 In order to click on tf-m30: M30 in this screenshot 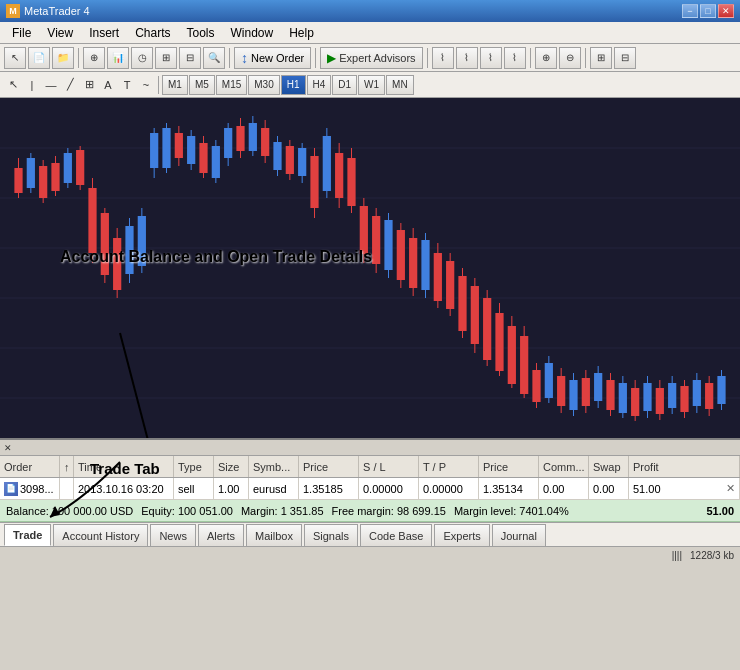, I will do `click(264, 85)`.